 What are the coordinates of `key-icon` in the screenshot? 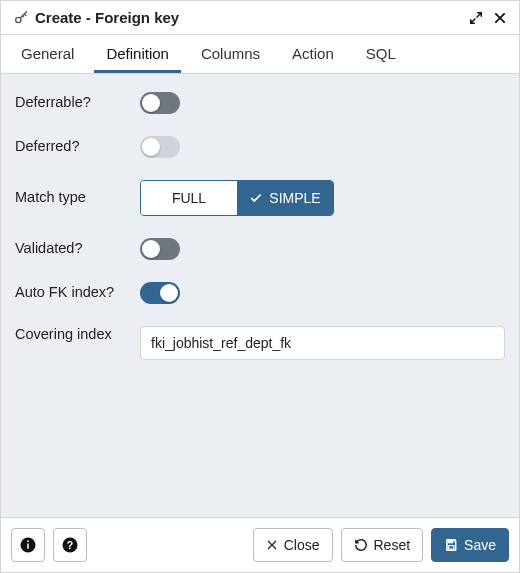 It's located at (21, 18).